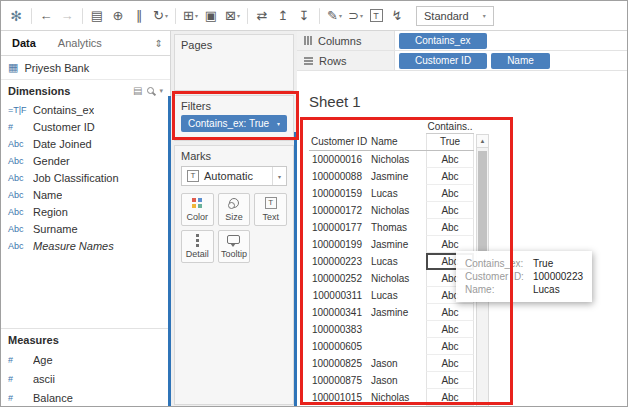  What do you see at coordinates (150, 90) in the screenshot?
I see `find-field-icon` at bounding box center [150, 90].